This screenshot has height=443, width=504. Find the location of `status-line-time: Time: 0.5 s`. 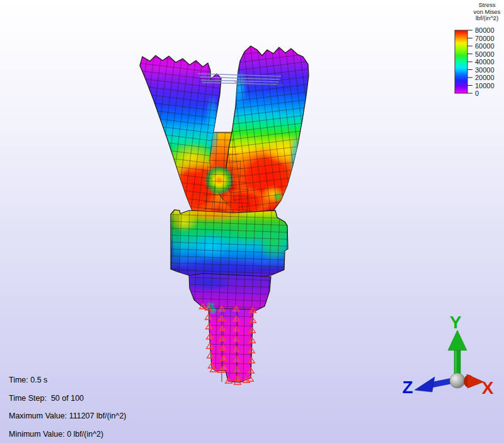

status-line-time: Time: 0.5 s is located at coordinates (28, 380).